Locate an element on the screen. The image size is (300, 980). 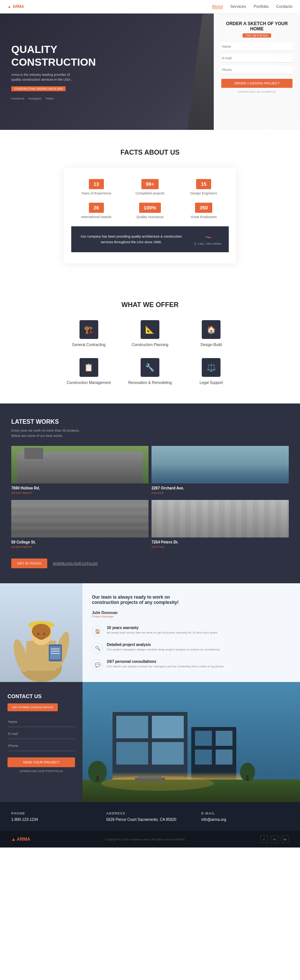
why-feat-desc-2: Our clients can always consult our manag… is located at coordinates (165, 667).